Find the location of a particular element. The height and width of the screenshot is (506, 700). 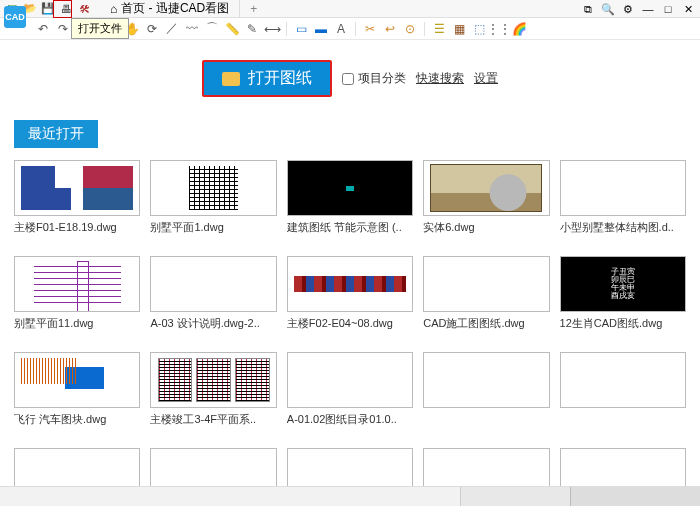

open-drawing-label: 打开图纸 is located at coordinates (280, 78).